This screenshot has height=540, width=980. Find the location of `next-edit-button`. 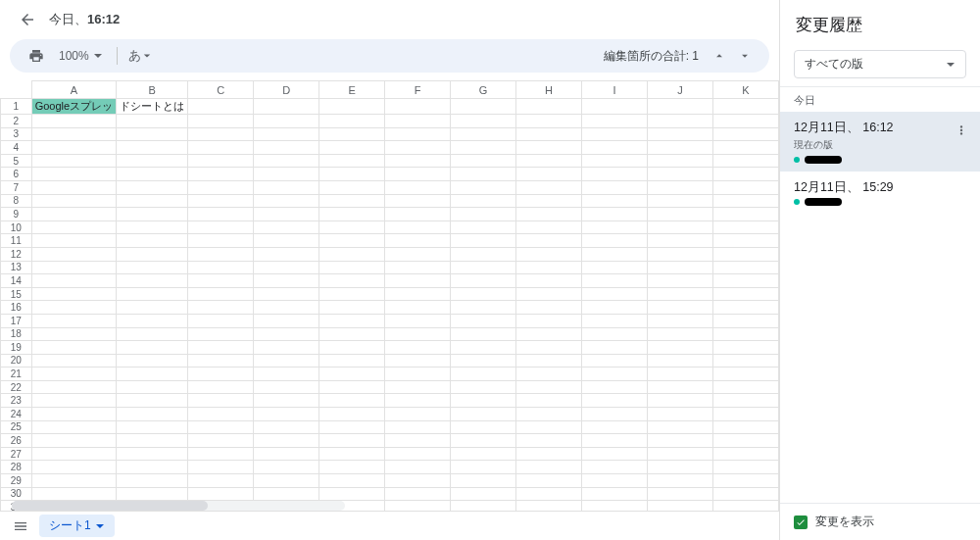

next-edit-button is located at coordinates (745, 56).